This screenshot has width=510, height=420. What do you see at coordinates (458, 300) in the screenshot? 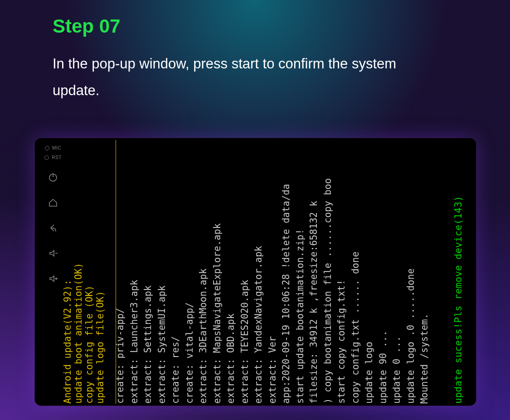
I see `success-line: update sucess!Pls remove device(143)` at bounding box center [458, 300].